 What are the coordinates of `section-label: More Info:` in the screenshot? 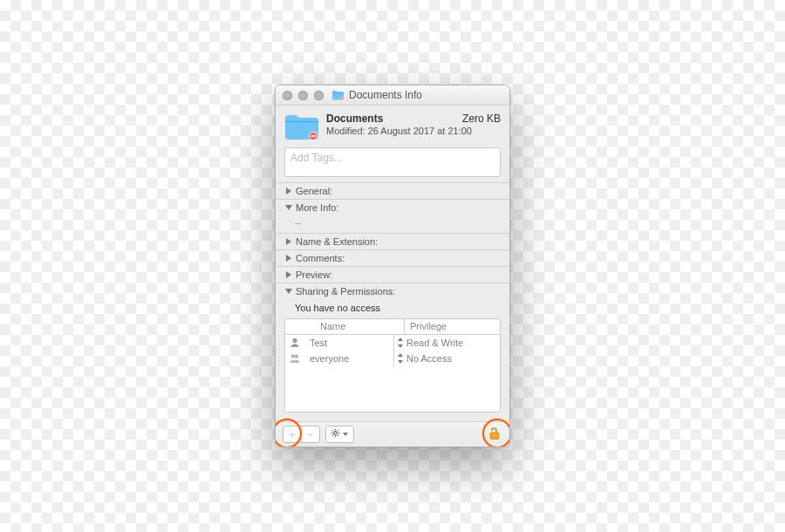 It's located at (317, 208).